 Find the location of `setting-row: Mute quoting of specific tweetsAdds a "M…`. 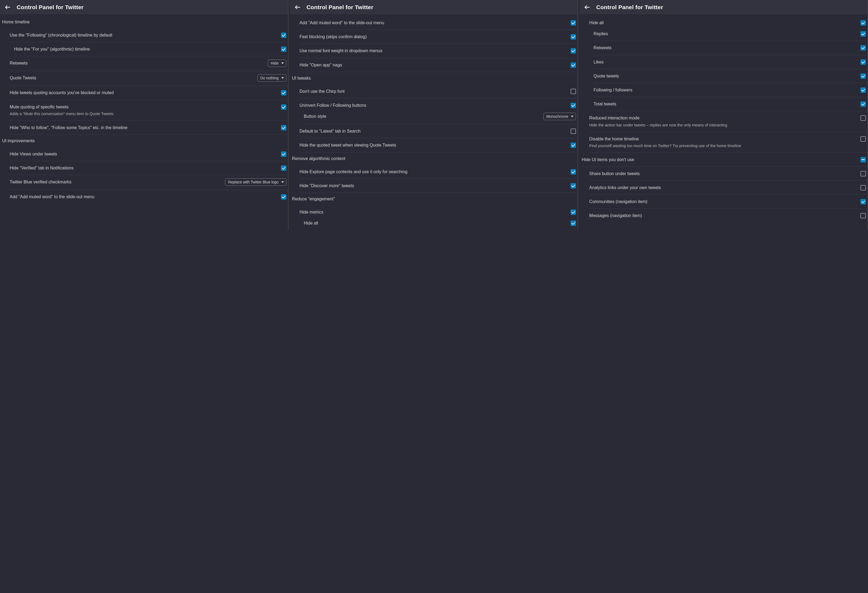

setting-row: Mute quoting of specific tweetsAdds a "M… is located at coordinates (149, 110).